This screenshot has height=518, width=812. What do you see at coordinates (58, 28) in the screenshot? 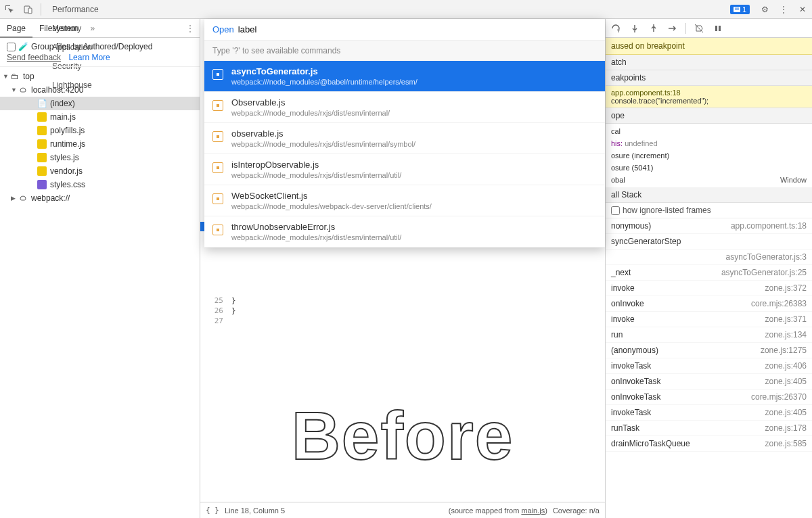
I see `filesystem-tab: Filesystem` at bounding box center [58, 28].